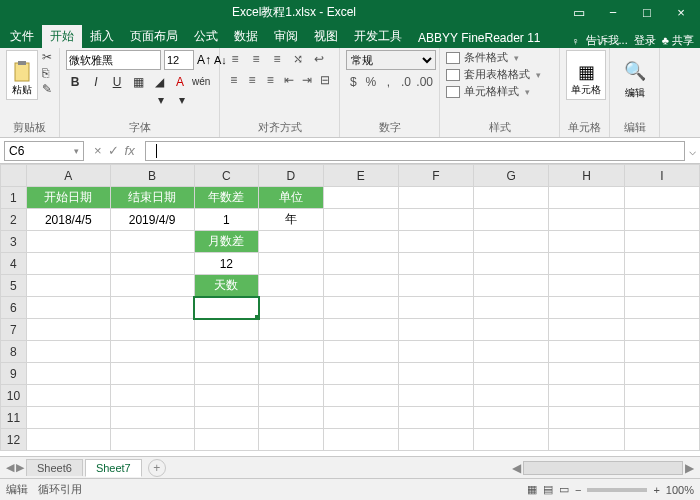 This screenshot has width=700, height=500. What do you see at coordinates (270, 80) in the screenshot?
I see `align-right-icon: ≡` at bounding box center [270, 80].